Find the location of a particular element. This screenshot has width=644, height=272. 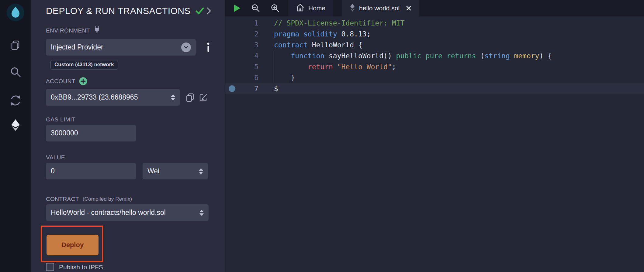

contract-select: HelloWorld - contracts/hello world.sol is located at coordinates (127, 212).